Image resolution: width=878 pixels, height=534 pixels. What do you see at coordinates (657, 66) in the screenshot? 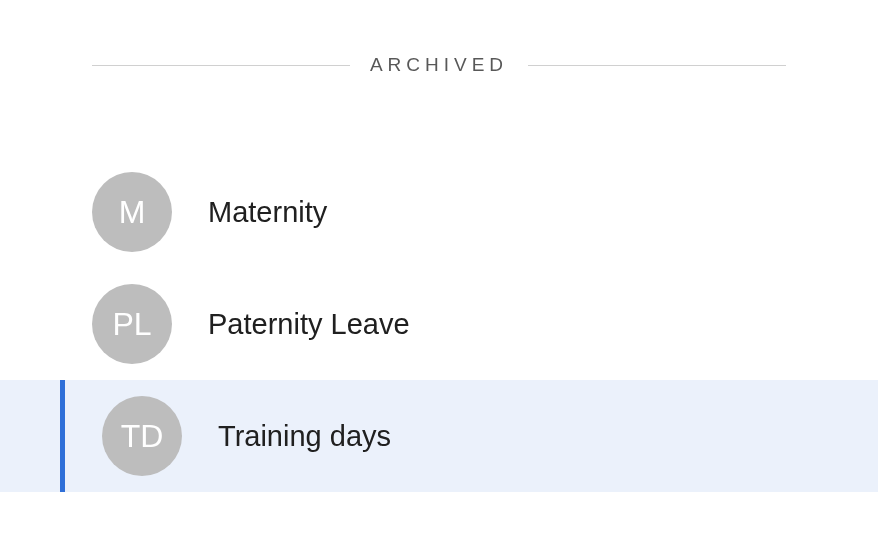
I see `divider-right` at bounding box center [657, 66].